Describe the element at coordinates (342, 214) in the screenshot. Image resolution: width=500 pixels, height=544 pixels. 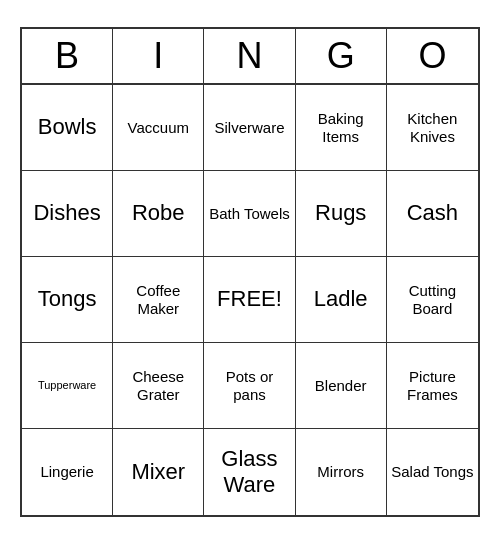
I see `bingo-cell-8: Rugs` at that location.